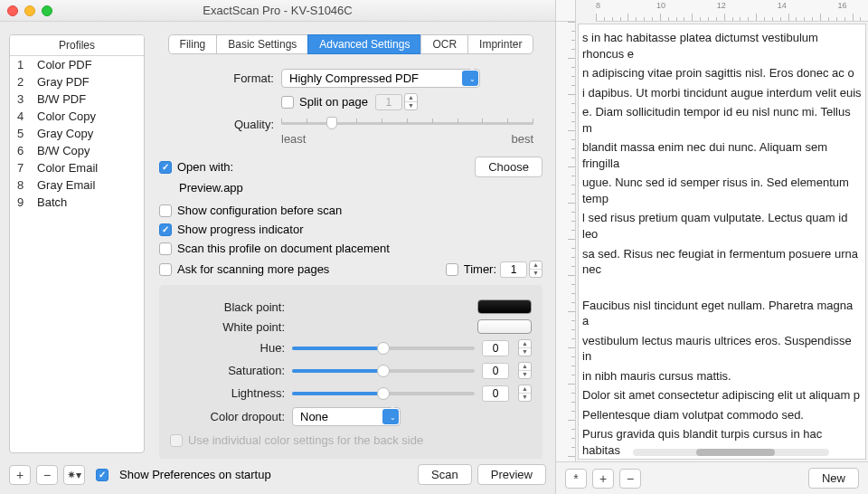 The height and width of the screenshot is (494, 868). I want to click on profiles-panel: Profiles 1Color PDF2Gray PDF3B/W PDF4Col…, so click(77, 244).